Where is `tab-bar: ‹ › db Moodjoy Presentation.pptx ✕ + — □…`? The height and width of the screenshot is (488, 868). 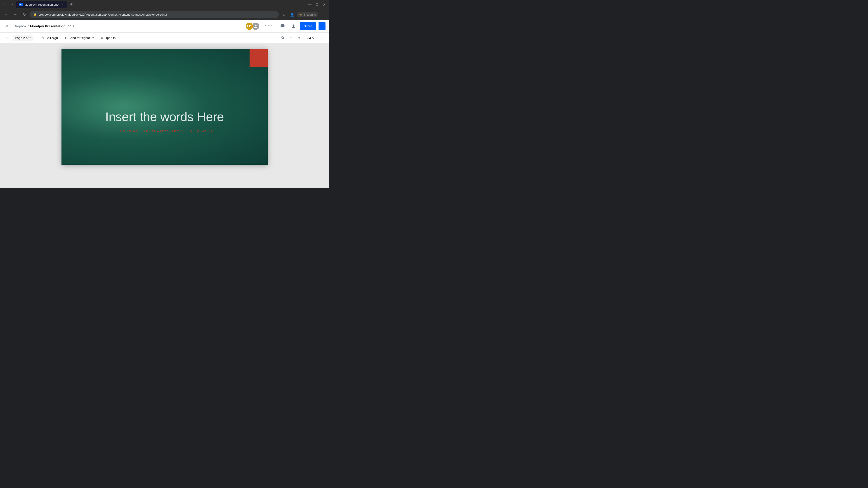 tab-bar: ‹ › db Moodjoy Presentation.pptx ✕ + — □… is located at coordinates (164, 5).